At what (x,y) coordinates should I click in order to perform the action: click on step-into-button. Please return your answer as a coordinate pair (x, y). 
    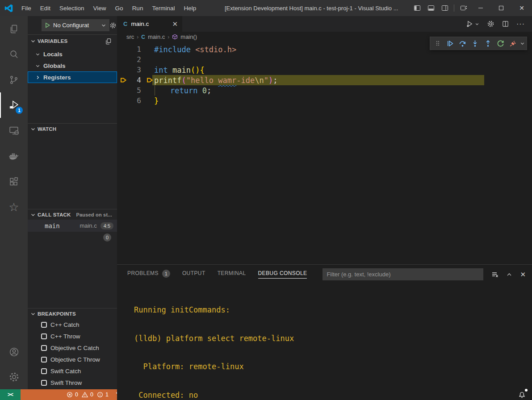
    Looking at the image, I should click on (475, 43).